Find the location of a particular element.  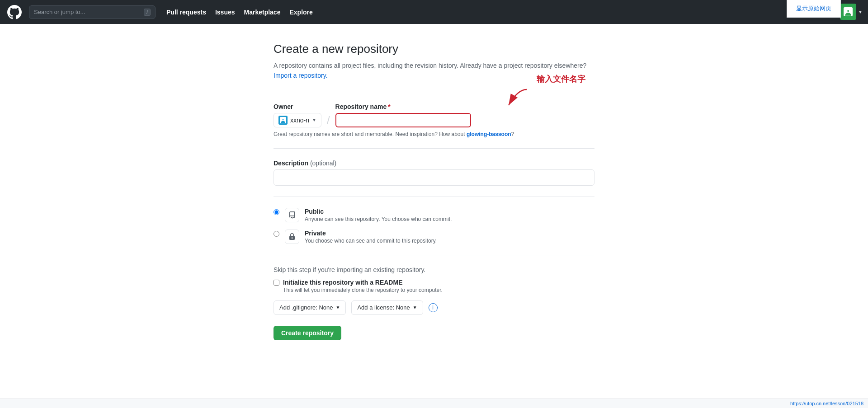

owner-repo-section: 输入文件名字 Owner is located at coordinates (434, 115).